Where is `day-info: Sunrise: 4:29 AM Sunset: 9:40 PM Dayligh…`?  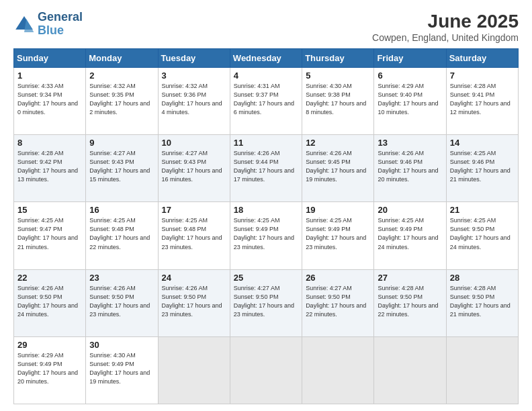 day-info: Sunrise: 4:29 AM Sunset: 9:40 PM Dayligh… is located at coordinates (410, 99).